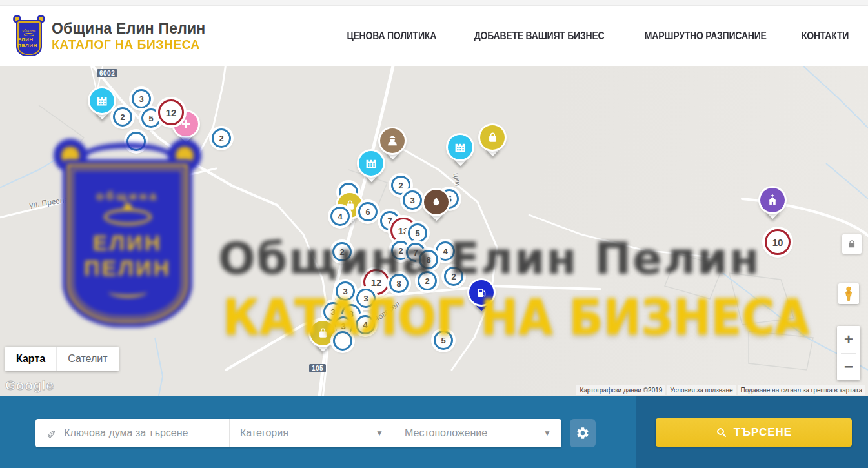 This screenshot has height=468, width=868. What do you see at coordinates (849, 294) in the screenshot?
I see `pegman-icon` at bounding box center [849, 294].